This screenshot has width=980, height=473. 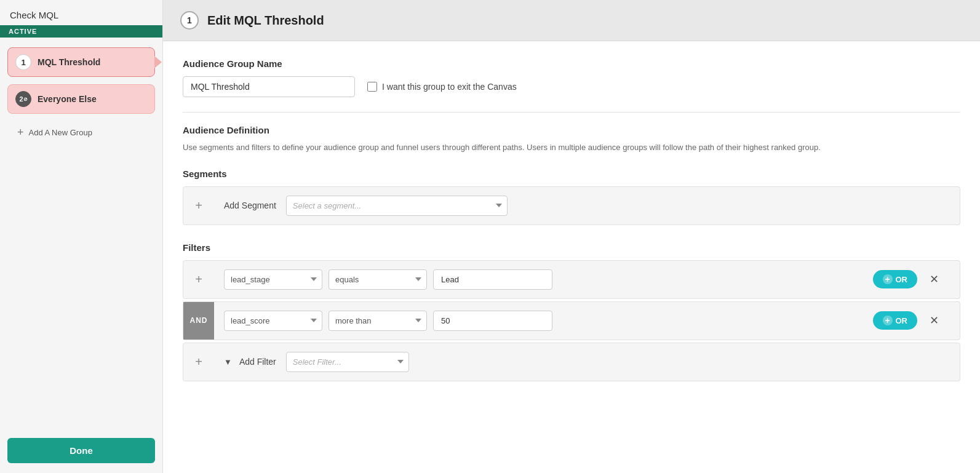 I want to click on filter-2-remove-button: ✕, so click(x=934, y=320).